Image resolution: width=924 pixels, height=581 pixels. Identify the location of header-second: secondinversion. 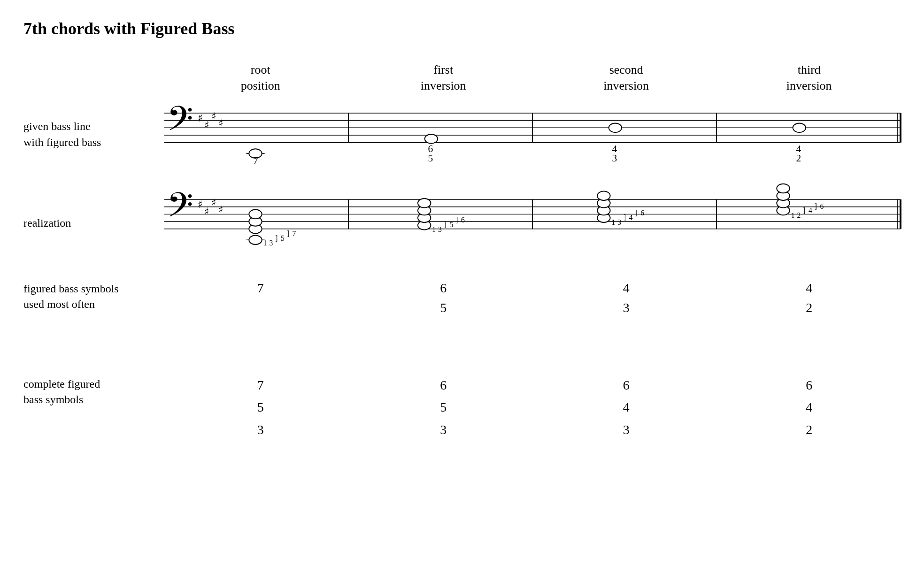
(626, 78).